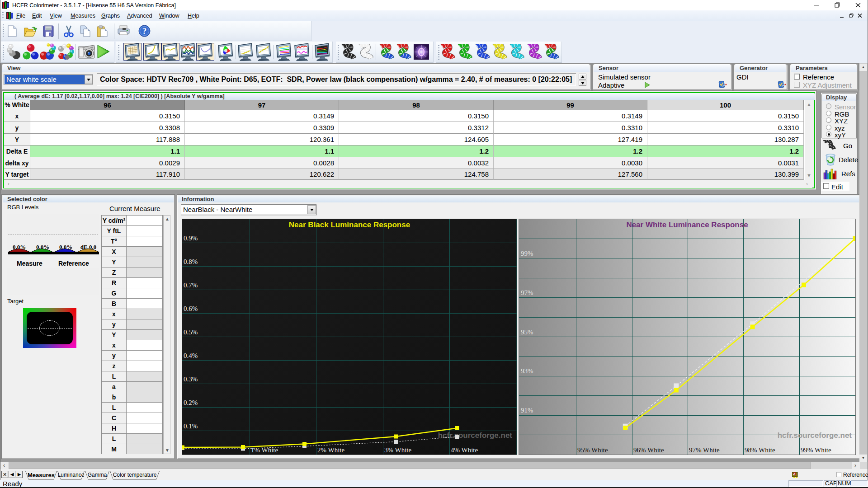 This screenshot has width=868, height=488. I want to click on svg-text: Near White Luminance Response, so click(687, 225).